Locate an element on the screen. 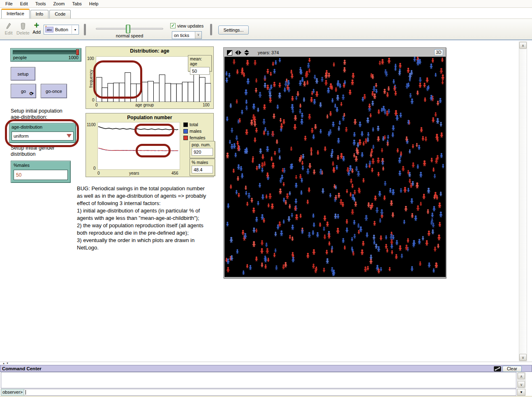  widget-type-value: Button is located at coordinates (62, 30).